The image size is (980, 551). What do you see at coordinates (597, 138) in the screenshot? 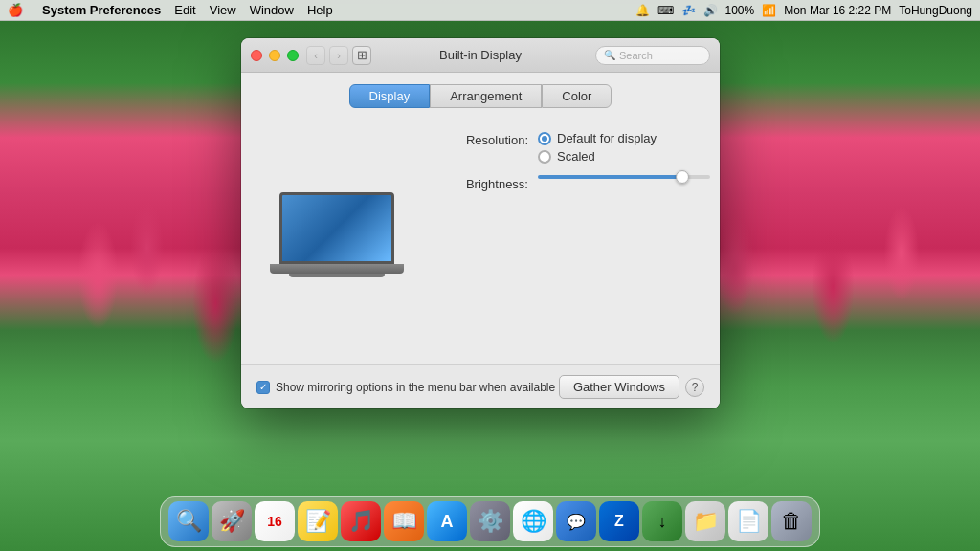
I see `resolution-default: Default for display` at bounding box center [597, 138].